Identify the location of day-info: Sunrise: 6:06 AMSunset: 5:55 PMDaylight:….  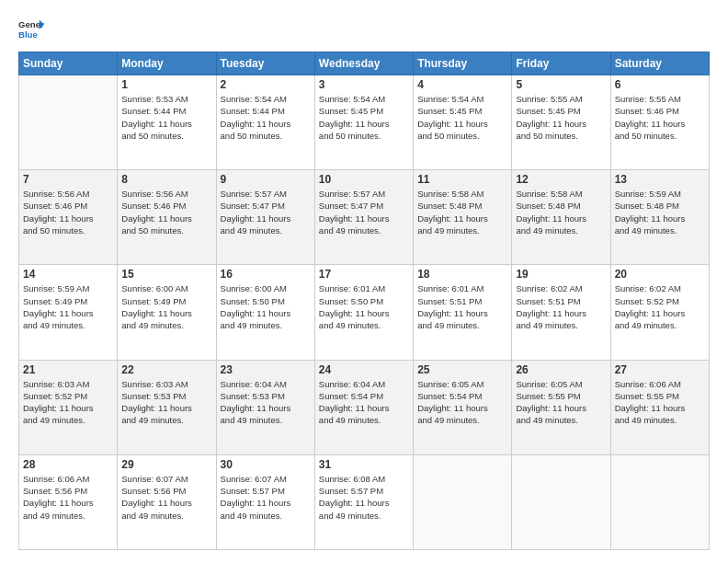
(660, 403).